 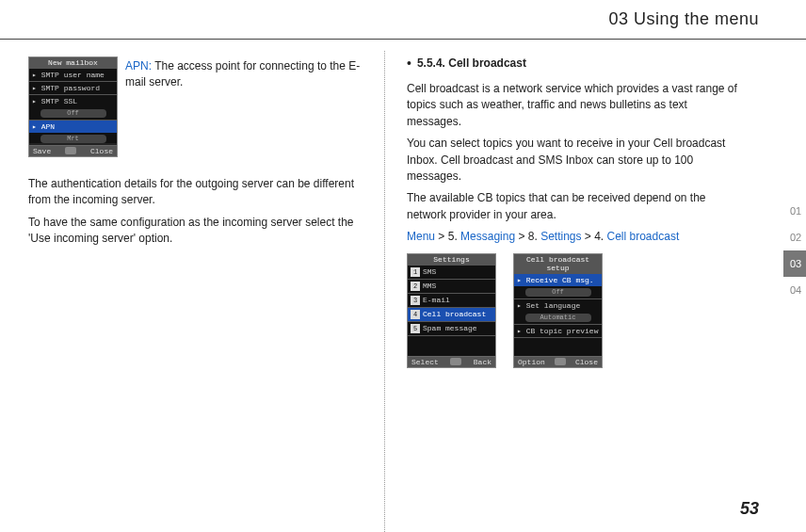 What do you see at coordinates (472, 63) in the screenshot?
I see `section-title: 5.5.4. Cell broadcast` at bounding box center [472, 63].